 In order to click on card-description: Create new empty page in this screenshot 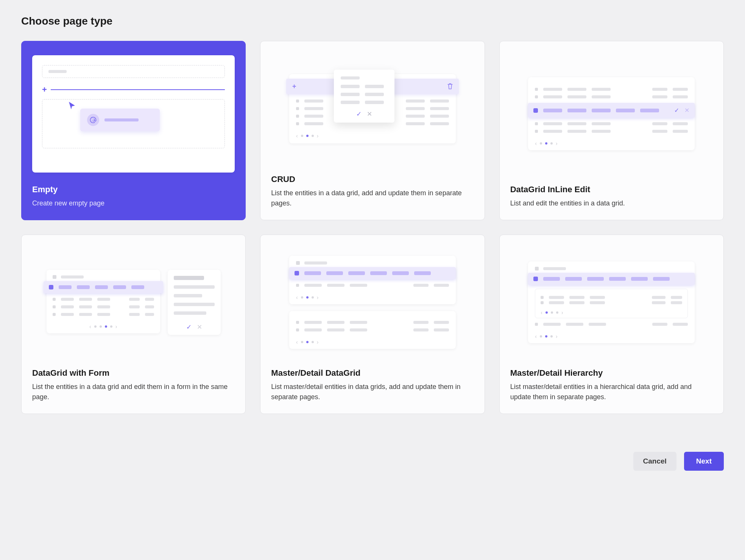, I will do `click(133, 204)`.